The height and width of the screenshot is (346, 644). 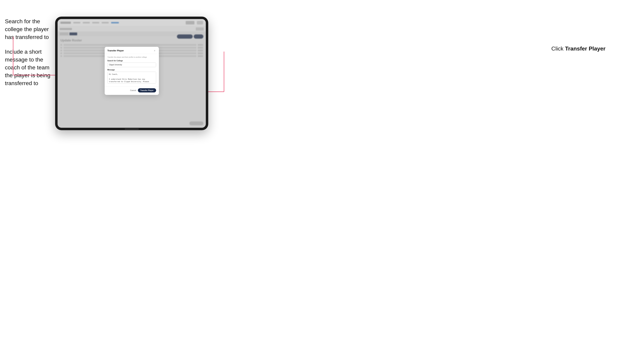 I want to click on tablet-home-indicator, so click(x=132, y=129).